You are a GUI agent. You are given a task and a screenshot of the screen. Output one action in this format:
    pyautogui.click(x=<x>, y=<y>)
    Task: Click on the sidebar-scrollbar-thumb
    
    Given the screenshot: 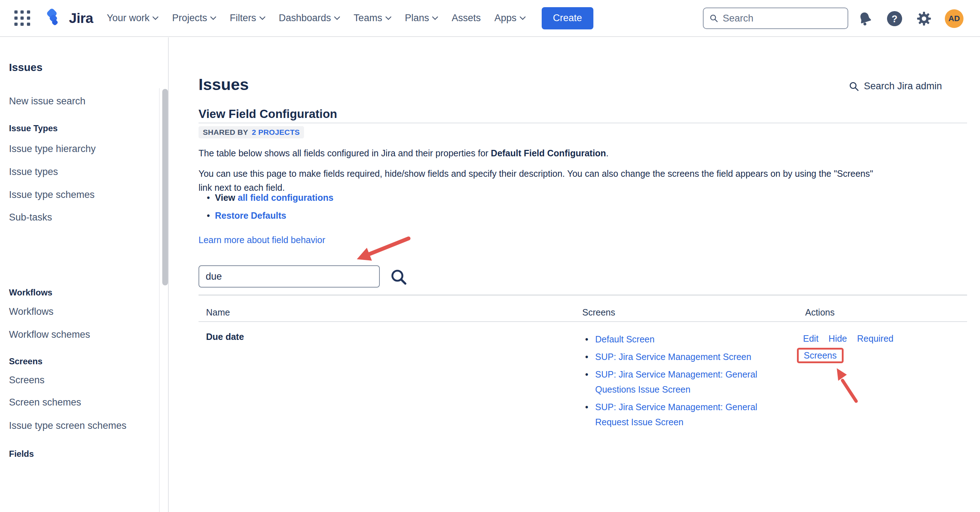 What is the action you would take?
    pyautogui.click(x=165, y=187)
    